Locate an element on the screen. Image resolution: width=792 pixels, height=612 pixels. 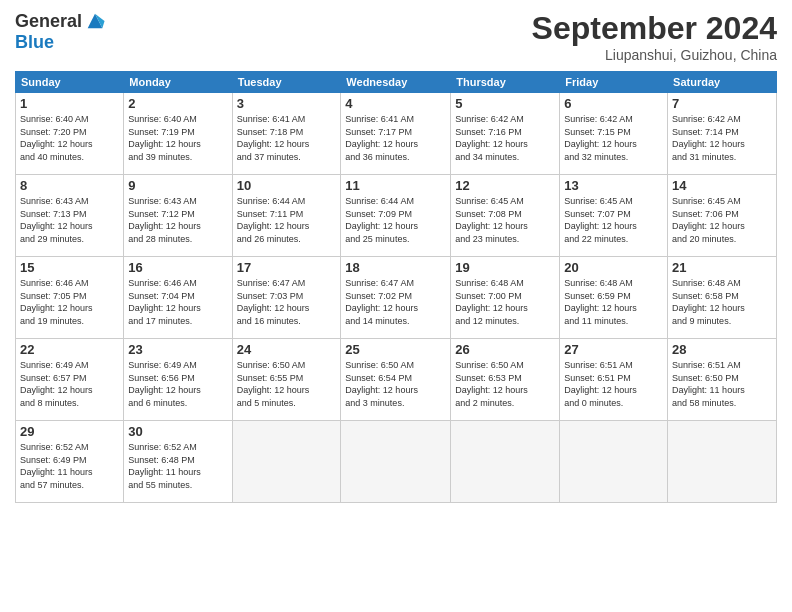
table-cell: 30Sunrise: 6:52 AMSunset: 6:48 PMDayligh… is located at coordinates (178, 462).